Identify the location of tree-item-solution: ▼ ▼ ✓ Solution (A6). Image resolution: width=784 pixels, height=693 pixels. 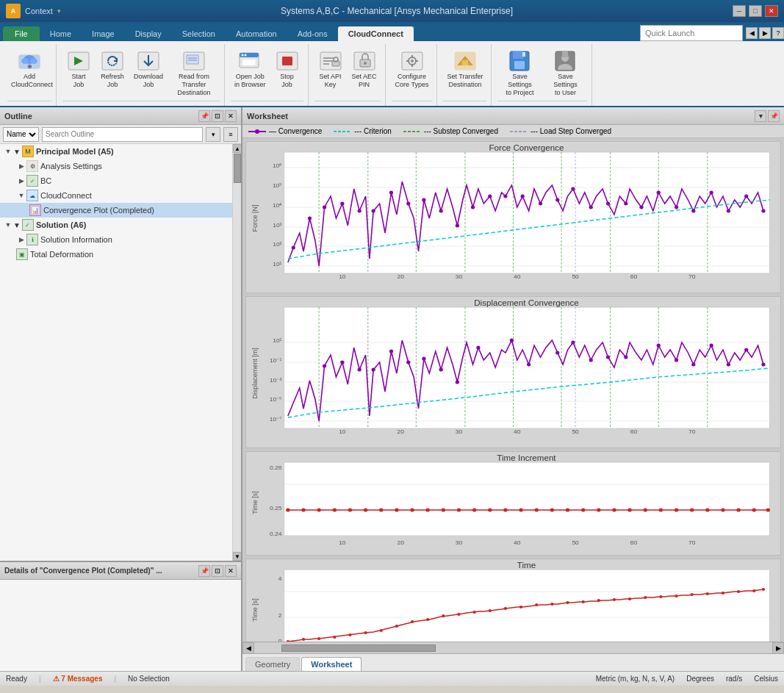
(116, 225).